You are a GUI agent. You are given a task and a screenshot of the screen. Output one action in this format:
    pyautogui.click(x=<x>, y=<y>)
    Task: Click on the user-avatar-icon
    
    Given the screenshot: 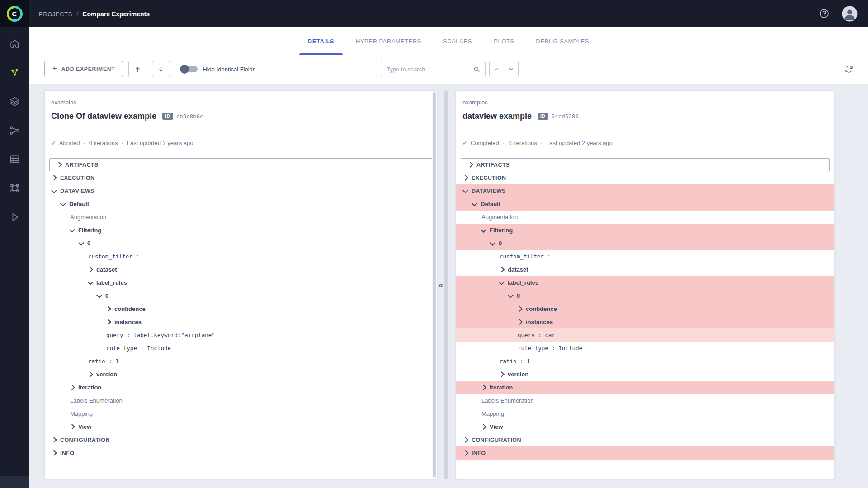 What is the action you would take?
    pyautogui.click(x=850, y=14)
    